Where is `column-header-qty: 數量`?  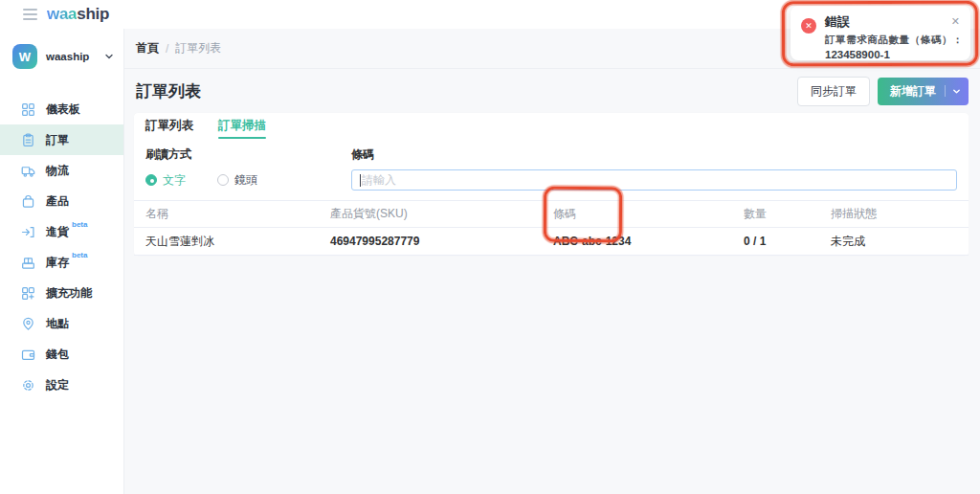
column-header-qty: 數量 is located at coordinates (775, 214).